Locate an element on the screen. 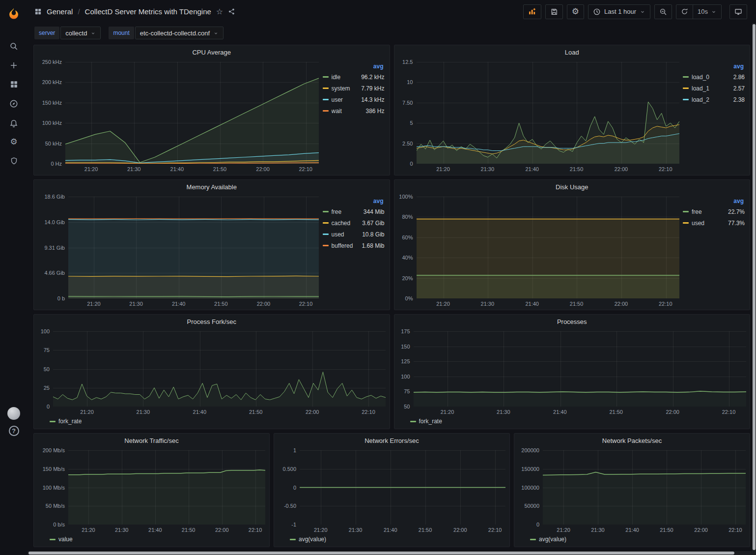  panel-network-packets: Network Packets/sec 05000010000015000020… is located at coordinates (632, 490).